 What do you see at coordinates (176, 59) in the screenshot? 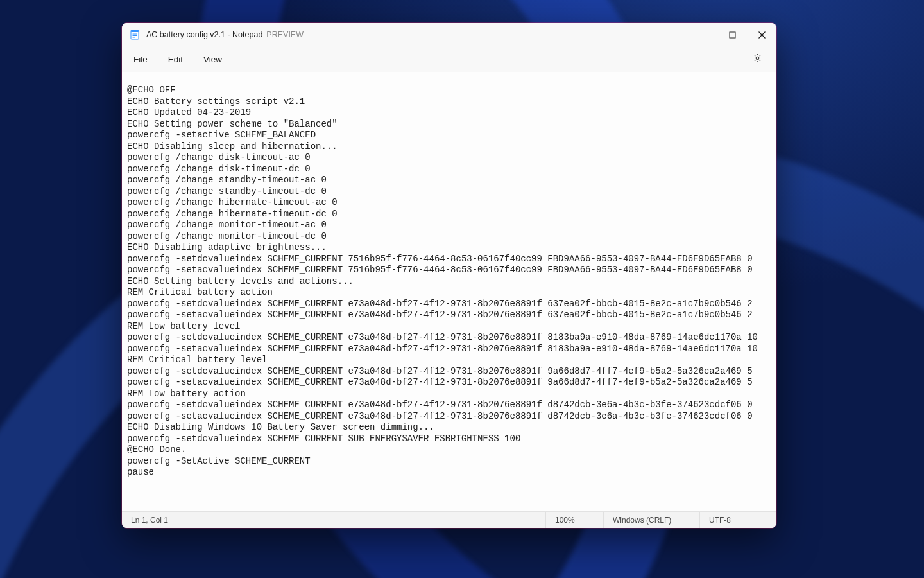
I see `menu-edit: Edit` at bounding box center [176, 59].